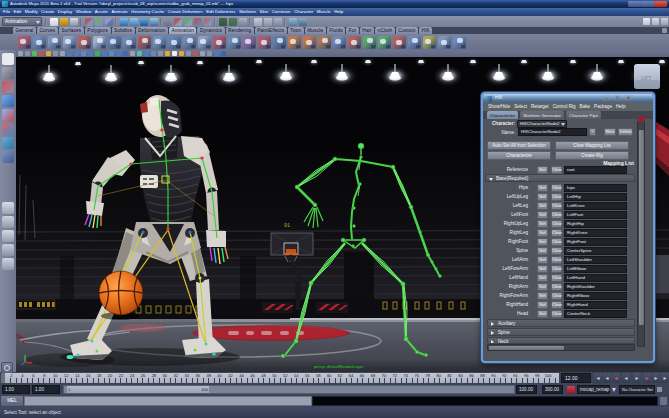  Describe the element at coordinates (339, 366) in the screenshot. I see `svg-text: persp: defaultRenderLayer` at that location.